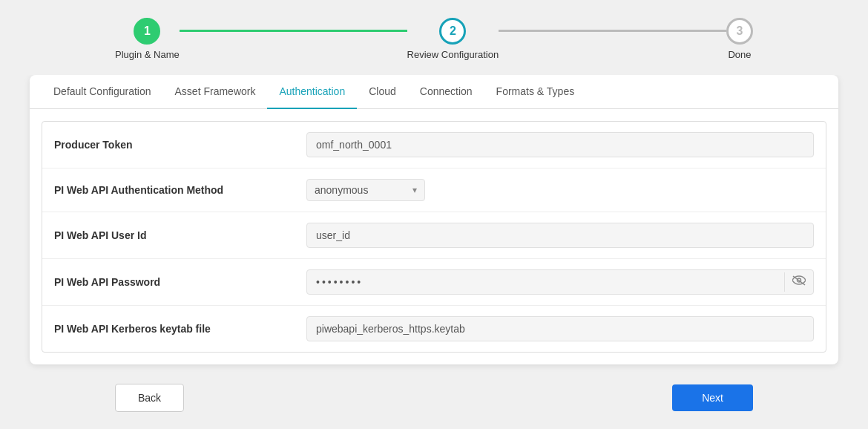 The width and height of the screenshot is (868, 429). I want to click on chevron-down-icon: ▾, so click(415, 190).